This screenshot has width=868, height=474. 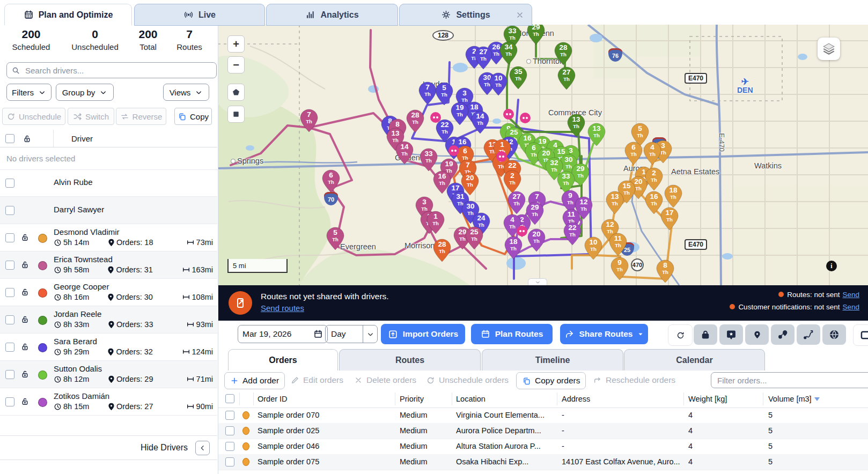 I want to click on copy-button: Copy, so click(x=193, y=116).